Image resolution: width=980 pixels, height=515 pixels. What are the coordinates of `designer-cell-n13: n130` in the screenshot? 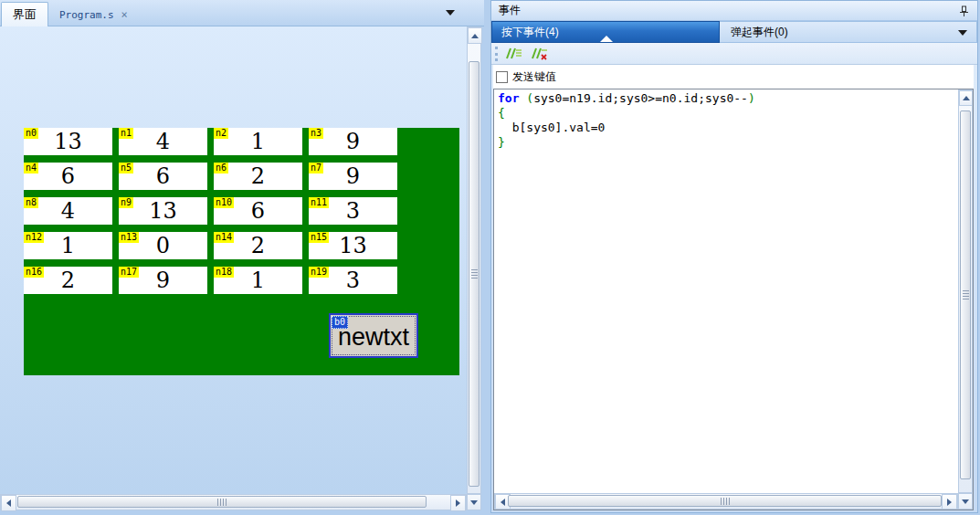 It's located at (163, 246).